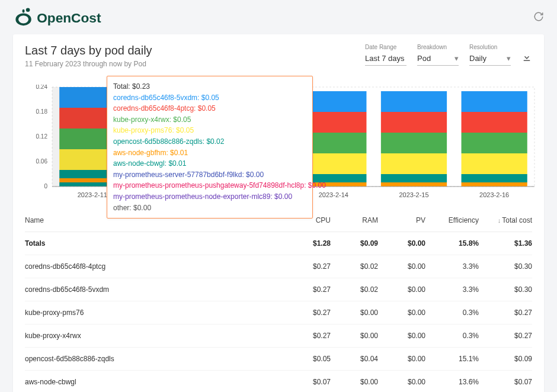 The image size is (557, 392). Describe the element at coordinates (490, 47) in the screenshot. I see `resolution-label: Resolution` at that location.